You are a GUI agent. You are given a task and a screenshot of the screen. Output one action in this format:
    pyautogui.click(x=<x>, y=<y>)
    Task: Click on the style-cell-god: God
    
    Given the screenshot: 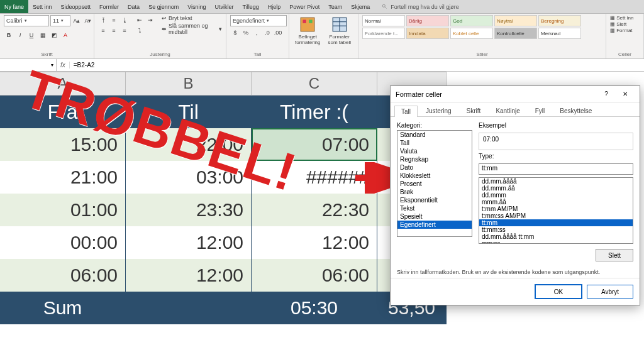 What is the action you would take?
    pyautogui.click(x=472, y=21)
    